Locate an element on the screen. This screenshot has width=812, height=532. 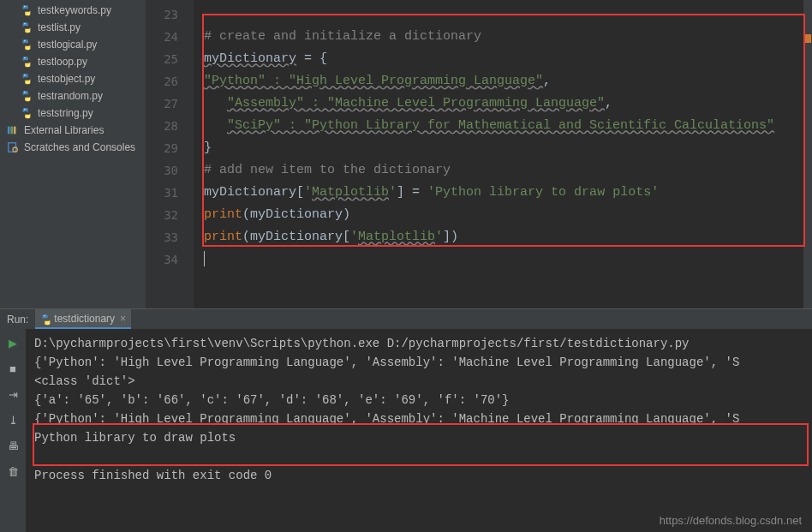
file-label: testlist.py is located at coordinates (59, 27).